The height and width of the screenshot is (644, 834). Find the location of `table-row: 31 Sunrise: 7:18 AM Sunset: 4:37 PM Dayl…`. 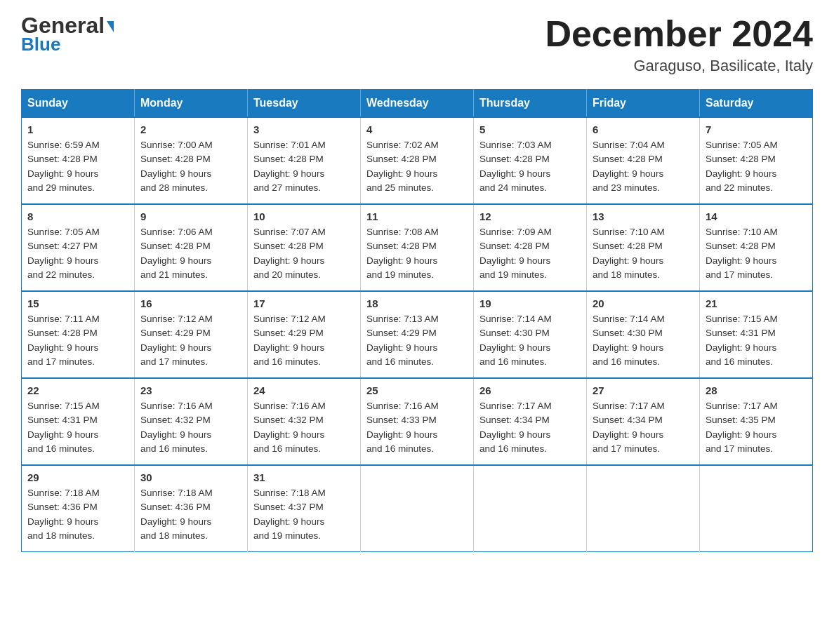

table-row: 31 Sunrise: 7:18 AM Sunset: 4:37 PM Dayl… is located at coordinates (305, 509).